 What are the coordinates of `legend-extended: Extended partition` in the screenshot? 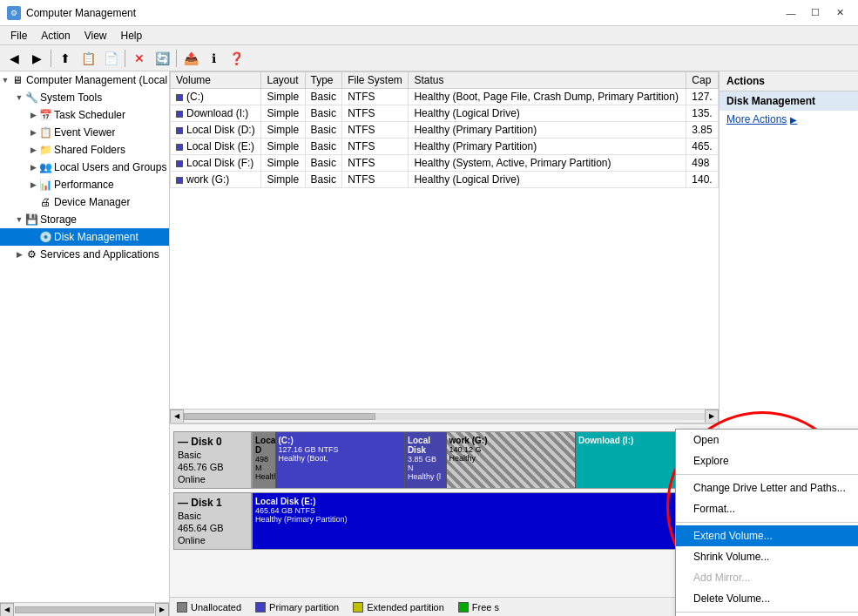 It's located at (399, 607).